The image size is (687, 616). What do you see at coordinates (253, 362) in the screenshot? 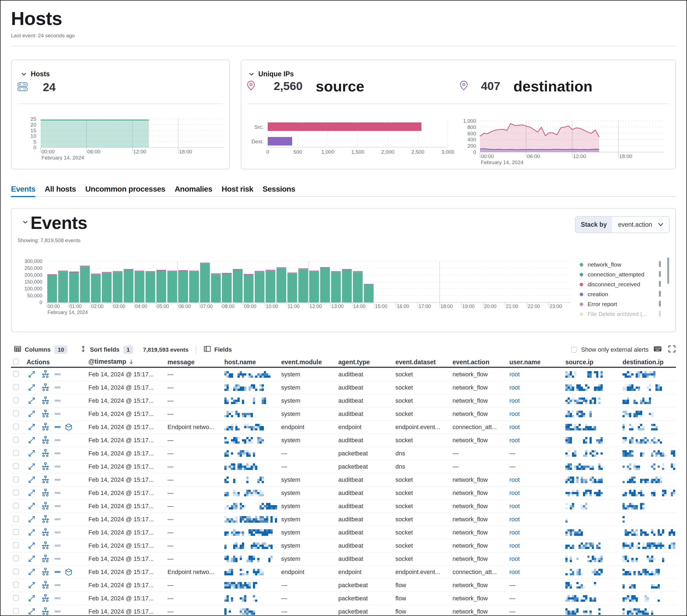
I see `column-header-hostname: host.name` at bounding box center [253, 362].